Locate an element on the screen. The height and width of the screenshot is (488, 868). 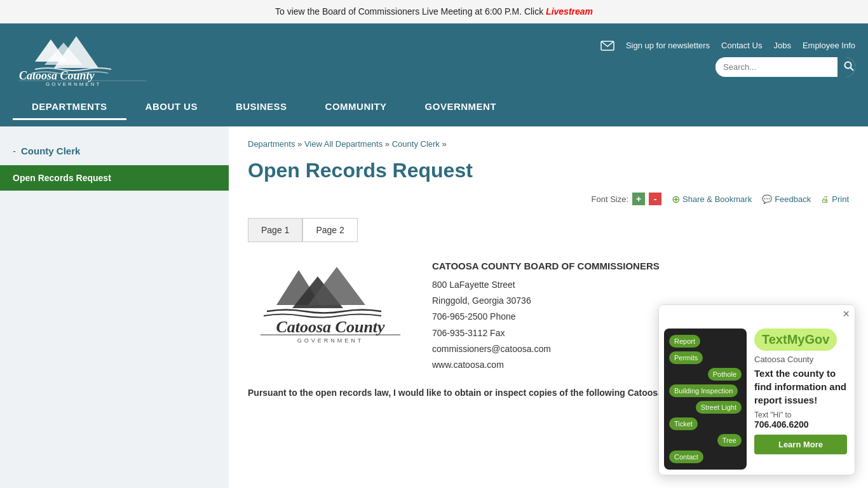
nav-government: GOVERNMENT is located at coordinates (461, 107).